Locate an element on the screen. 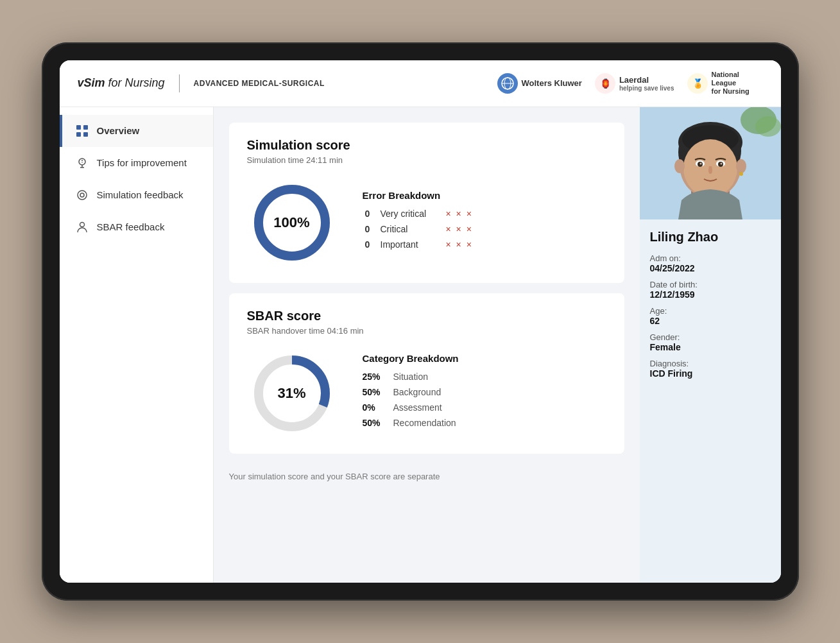 Image resolution: width=840 pixels, height=643 pixels. sbar-score-subtitle: SBAR handover time 04:16 min is located at coordinates (427, 331).